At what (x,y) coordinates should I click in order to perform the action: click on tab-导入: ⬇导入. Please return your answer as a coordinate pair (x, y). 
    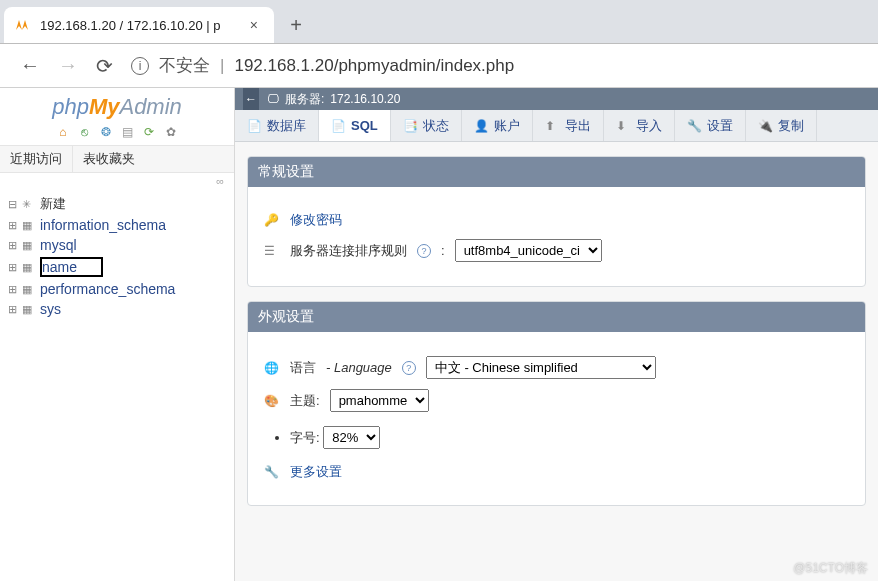
    Looking at the image, I should click on (640, 126).